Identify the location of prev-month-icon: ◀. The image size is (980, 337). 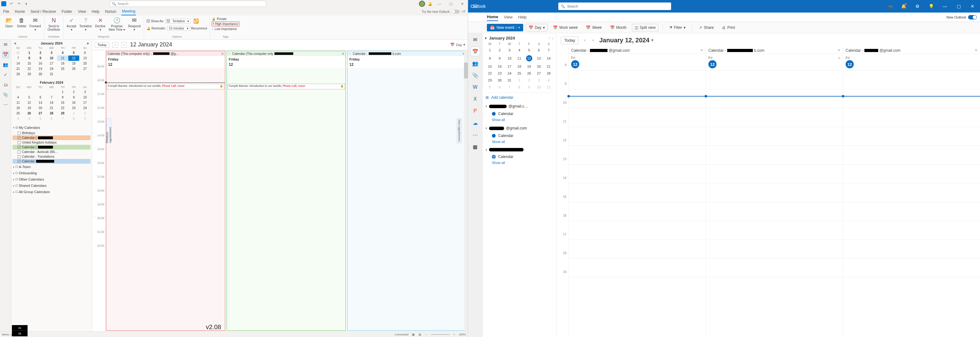
(15, 43).